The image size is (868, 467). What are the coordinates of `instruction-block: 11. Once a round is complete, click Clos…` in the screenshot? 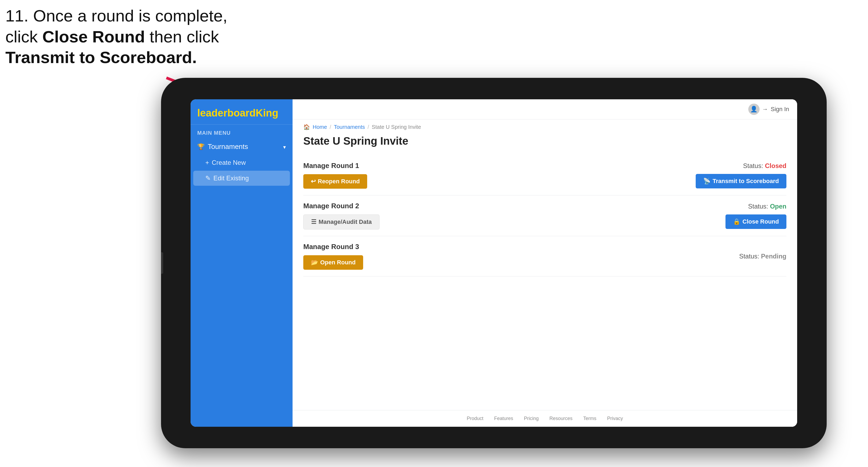 It's located at (117, 37).